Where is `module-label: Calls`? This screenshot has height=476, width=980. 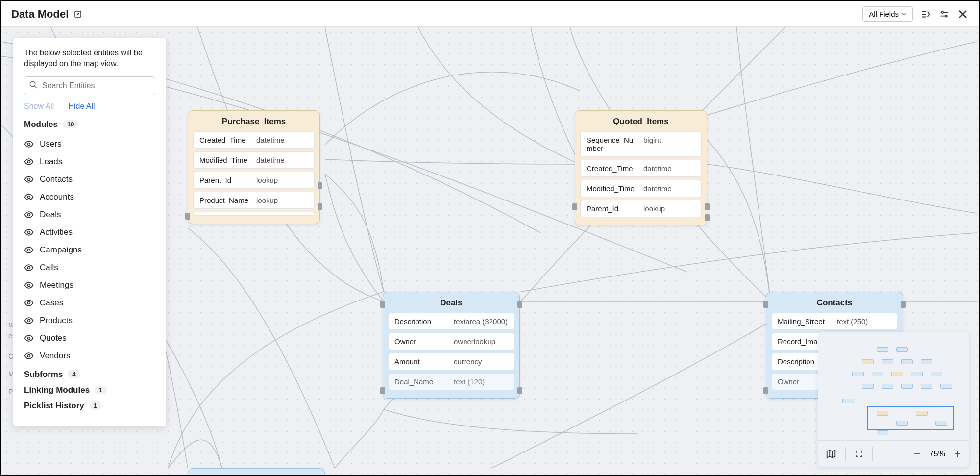
module-label: Calls is located at coordinates (49, 268).